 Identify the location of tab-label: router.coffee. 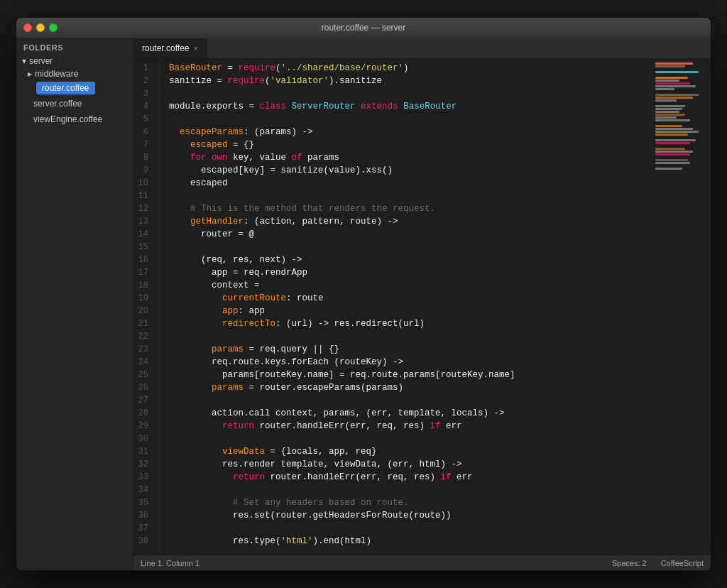
(166, 48).